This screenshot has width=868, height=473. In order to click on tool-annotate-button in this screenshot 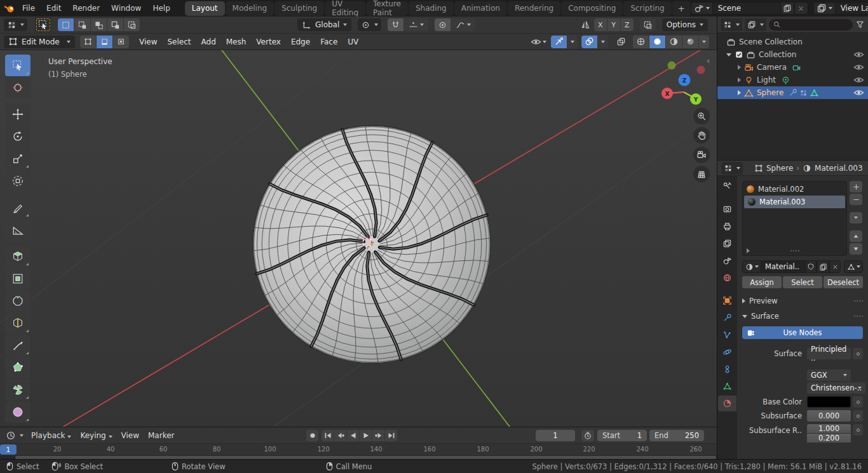, I will do `click(18, 208)`.